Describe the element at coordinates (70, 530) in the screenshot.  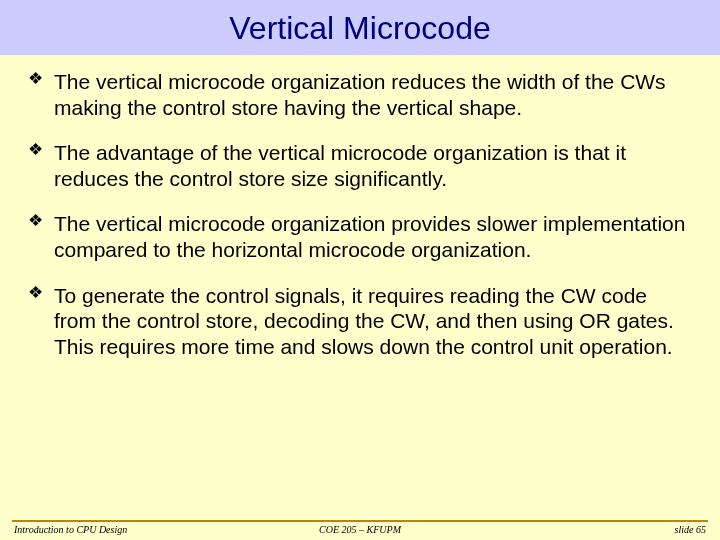
I see `footer-left: Introduction to CPU Design` at that location.